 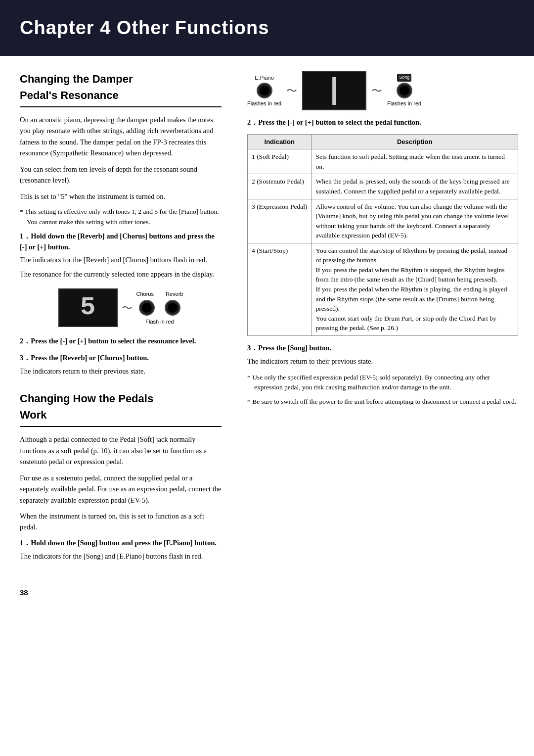 I want to click on table-row: 1 (Soft Pedal)Sets function to soft peda…, so click(x=383, y=162).